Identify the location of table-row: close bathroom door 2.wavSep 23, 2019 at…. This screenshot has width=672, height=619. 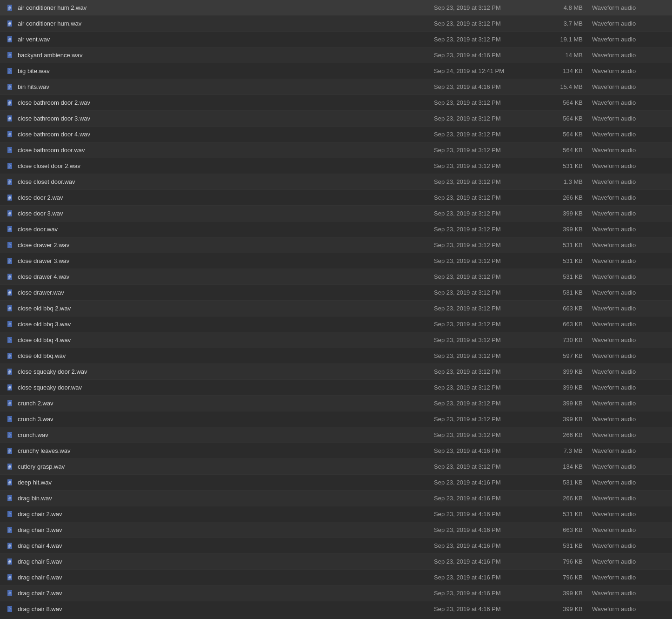
(336, 103).